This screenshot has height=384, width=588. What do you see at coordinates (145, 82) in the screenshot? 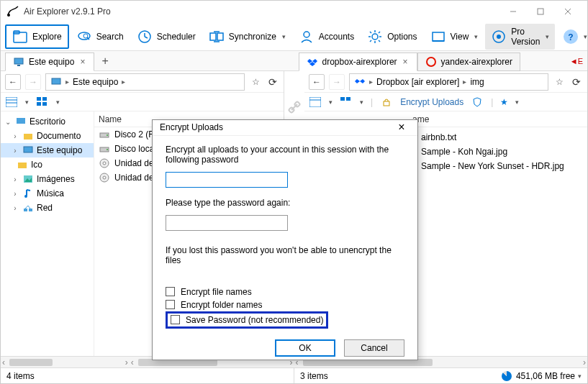
I see `left-breadcrumb: ▸ Este equipo ▸` at bounding box center [145, 82].